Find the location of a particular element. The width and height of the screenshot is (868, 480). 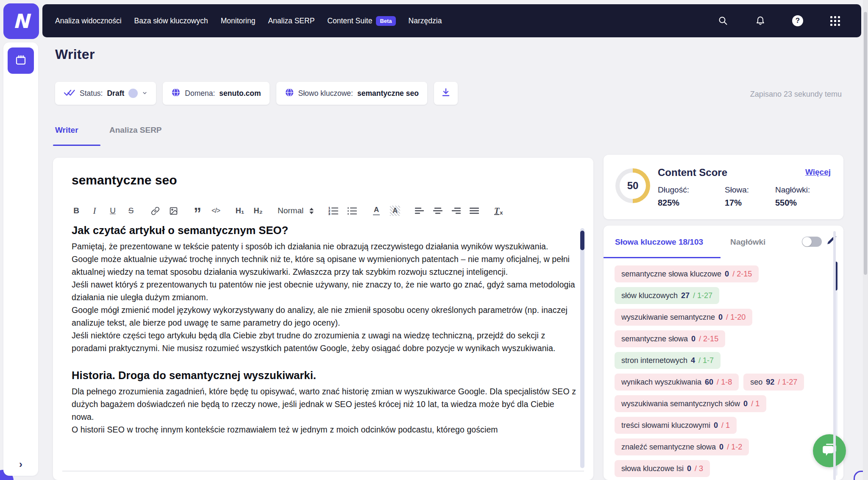

sort-arrows-icon is located at coordinates (312, 211).